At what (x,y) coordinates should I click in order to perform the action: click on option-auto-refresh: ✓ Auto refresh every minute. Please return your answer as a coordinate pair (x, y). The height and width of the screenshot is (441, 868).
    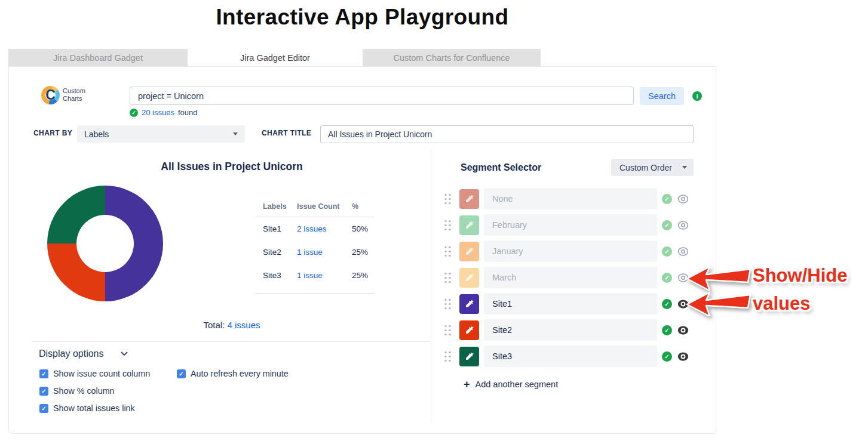
    Looking at the image, I should click on (233, 374).